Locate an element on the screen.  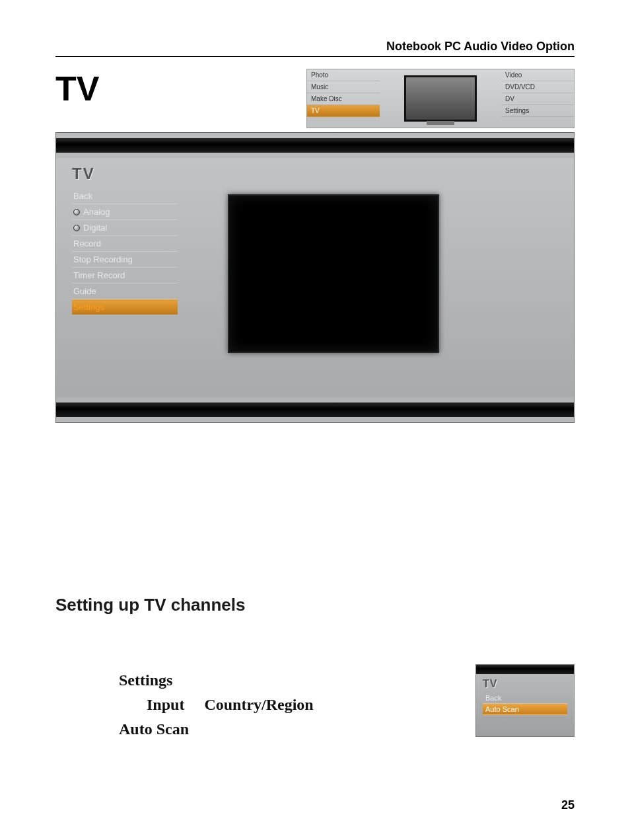
page-number: 25 is located at coordinates (568, 805).